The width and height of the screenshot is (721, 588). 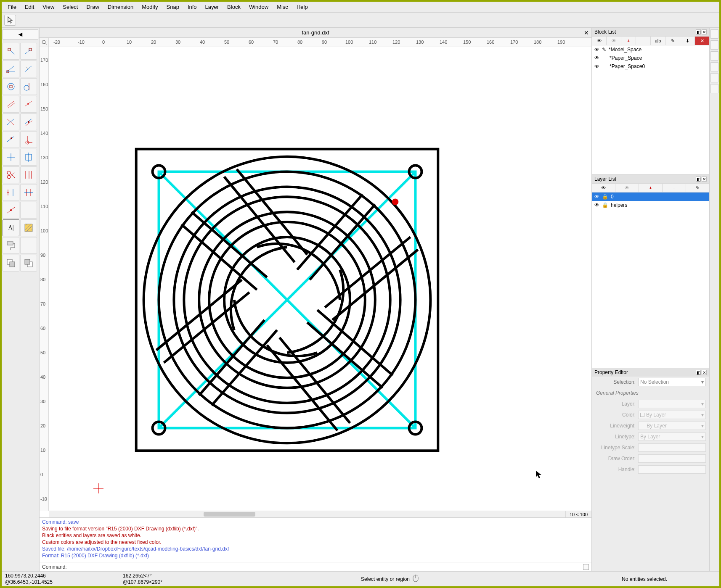 I want to click on command-toggle-button, so click(x=586, y=567).